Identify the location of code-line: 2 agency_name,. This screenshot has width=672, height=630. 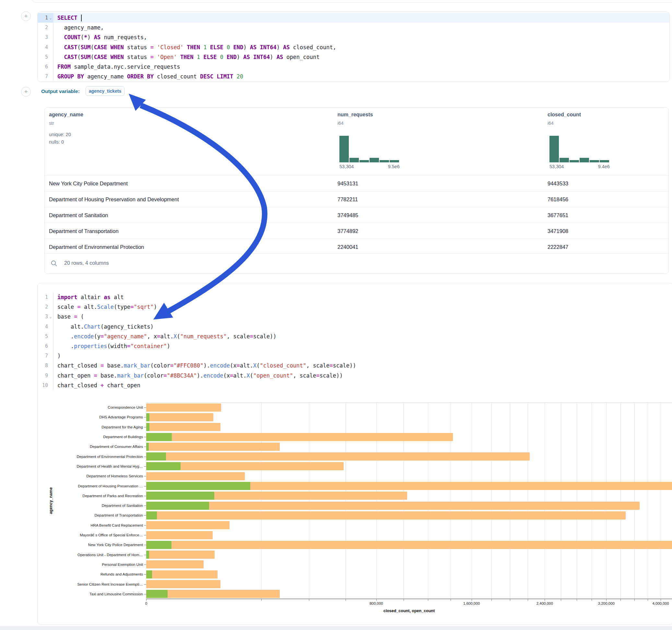
(354, 28).